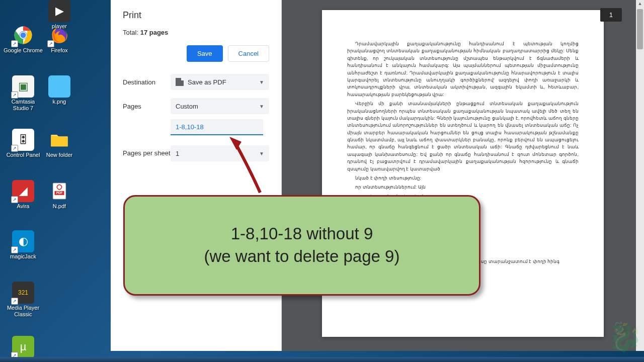 Image resolution: width=644 pixels, height=362 pixels. Describe the element at coordinates (59, 206) in the screenshot. I see `desktop-icon-label: N.pdf` at that location.